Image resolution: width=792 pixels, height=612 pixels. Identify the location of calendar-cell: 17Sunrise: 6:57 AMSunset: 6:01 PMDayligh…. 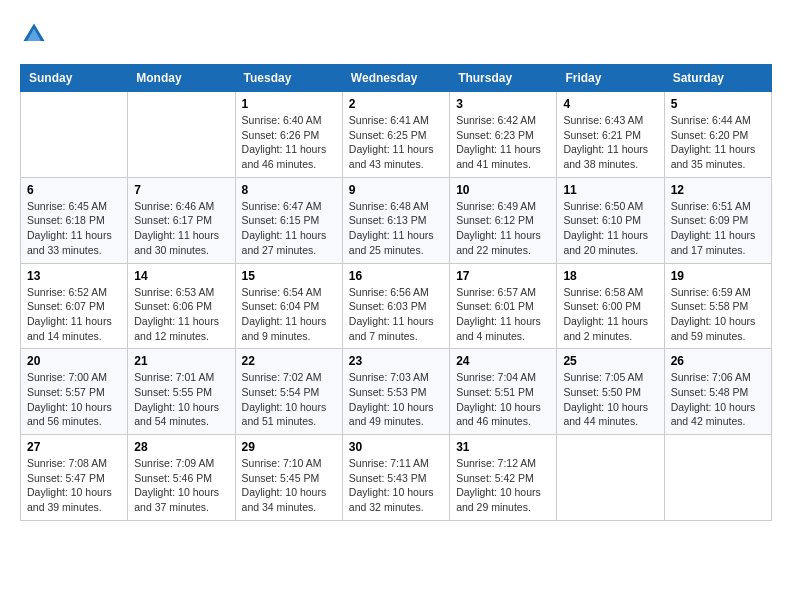
(504, 306).